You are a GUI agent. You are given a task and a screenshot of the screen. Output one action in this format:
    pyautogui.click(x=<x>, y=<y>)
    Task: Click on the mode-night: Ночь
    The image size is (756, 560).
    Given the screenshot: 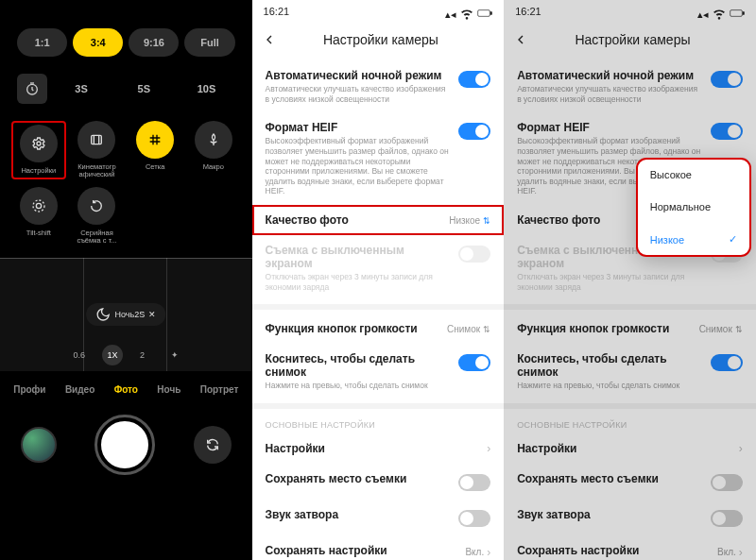 What is the action you would take?
    pyautogui.click(x=168, y=389)
    